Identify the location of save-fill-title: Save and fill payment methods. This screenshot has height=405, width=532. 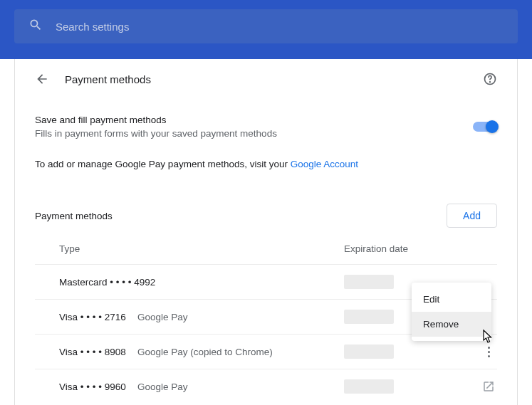
(156, 120).